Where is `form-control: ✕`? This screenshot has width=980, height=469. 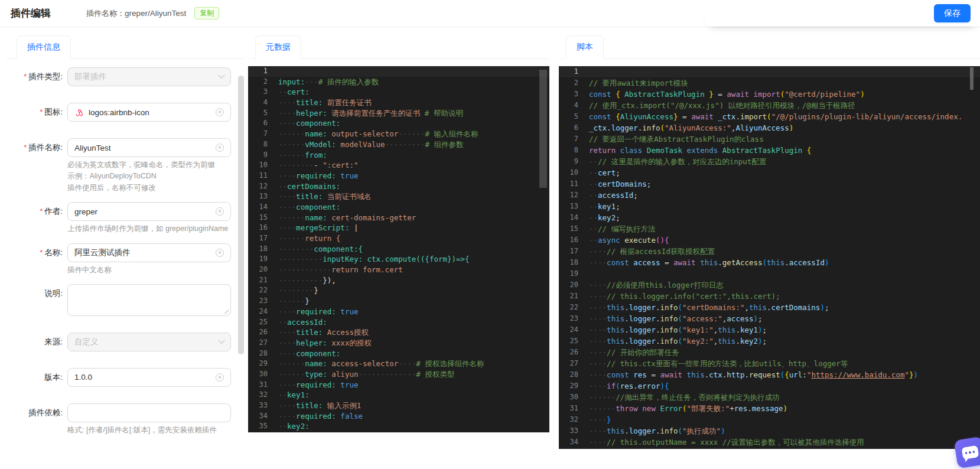 form-control: ✕ is located at coordinates (149, 112).